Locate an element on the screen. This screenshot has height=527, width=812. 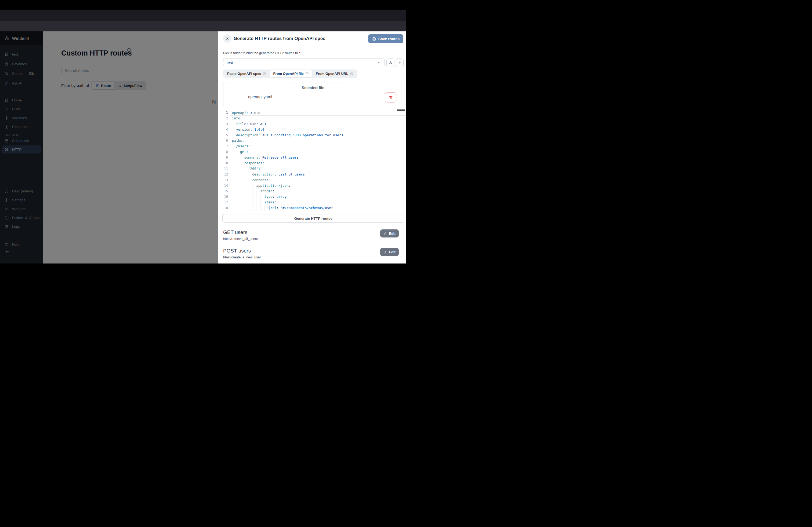
code-line: type: array is located at coordinates (318, 197).